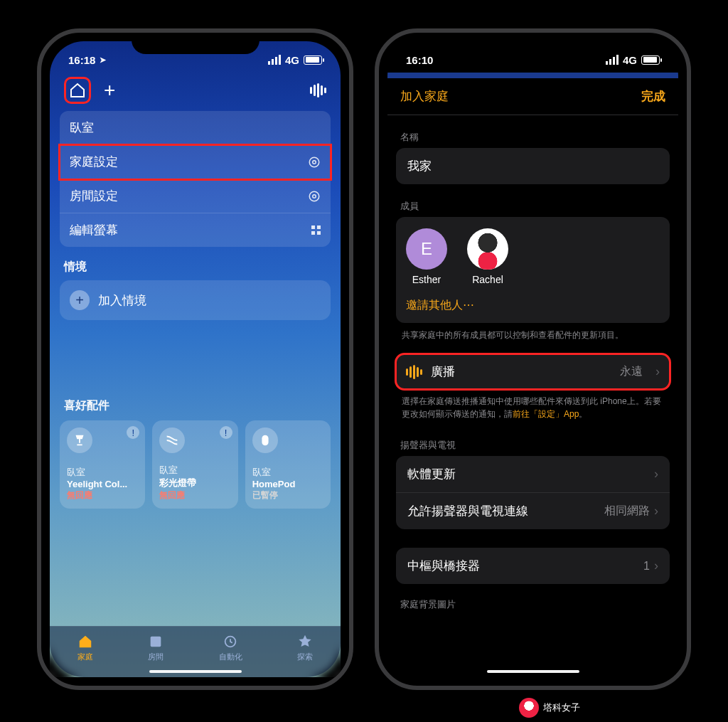 Image resolution: width=728 pixels, height=722 pixels. Describe the element at coordinates (444, 566) in the screenshot. I see `row-label: 中樞與橋接器` at that location.